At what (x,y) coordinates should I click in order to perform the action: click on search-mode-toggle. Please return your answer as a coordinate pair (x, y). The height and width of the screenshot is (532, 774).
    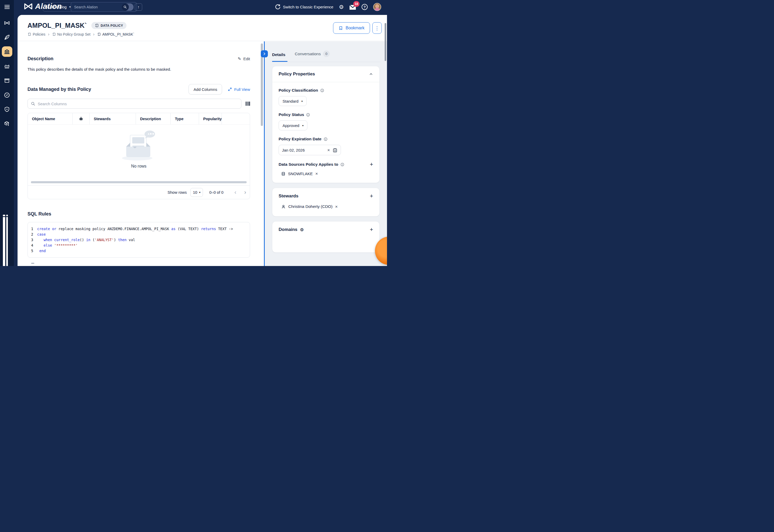
    Looking at the image, I should click on (127, 7).